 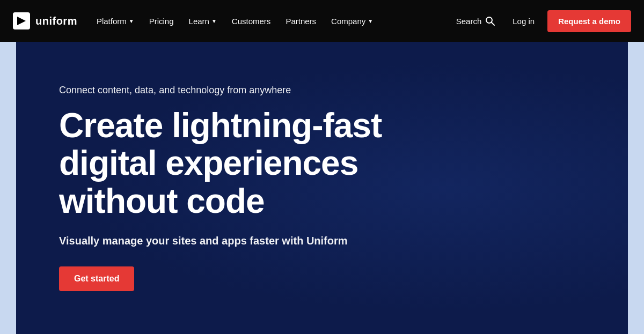 What do you see at coordinates (251, 21) in the screenshot?
I see `nav-item-customers: Customers` at bounding box center [251, 21].